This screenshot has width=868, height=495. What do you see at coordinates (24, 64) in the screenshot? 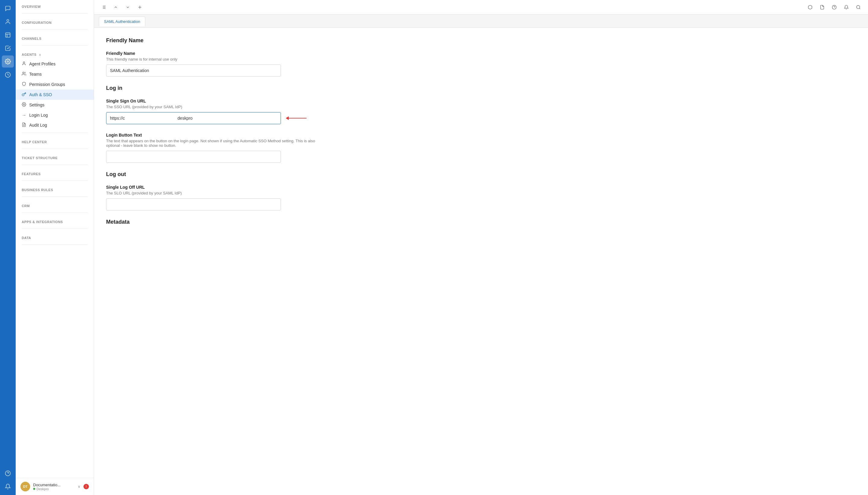
I see `agent-profiles-icon` at bounding box center [24, 64].